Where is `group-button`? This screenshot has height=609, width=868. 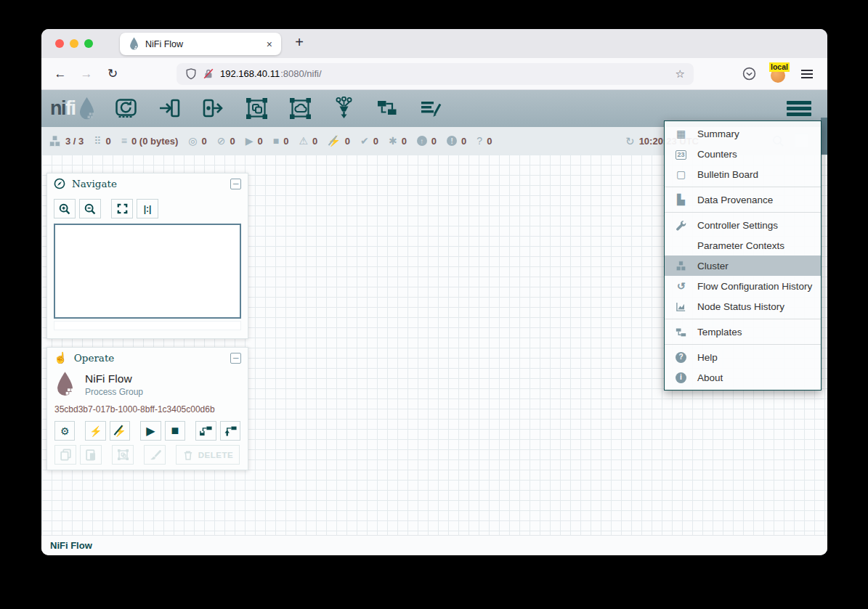
group-button is located at coordinates (123, 454).